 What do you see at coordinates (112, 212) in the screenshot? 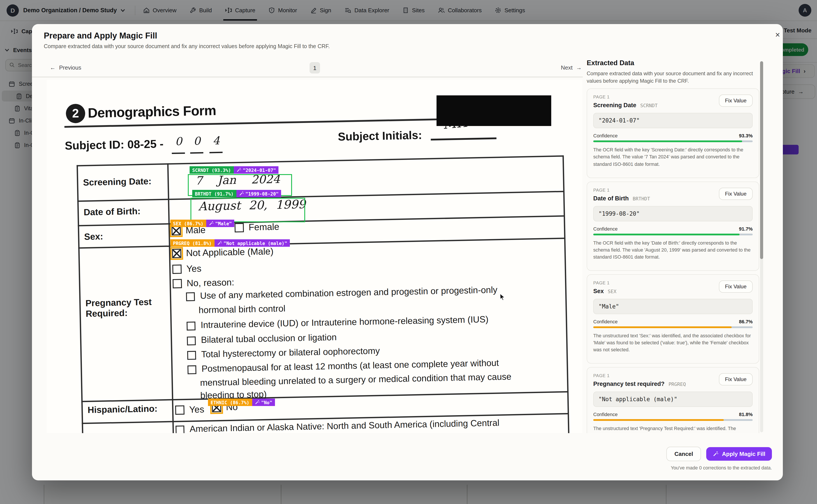
I see `row-label: Date of Birth:` at bounding box center [112, 212].